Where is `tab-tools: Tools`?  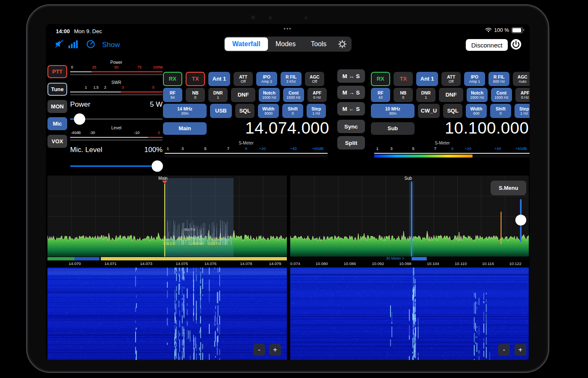 tab-tools: Tools is located at coordinates (318, 44).